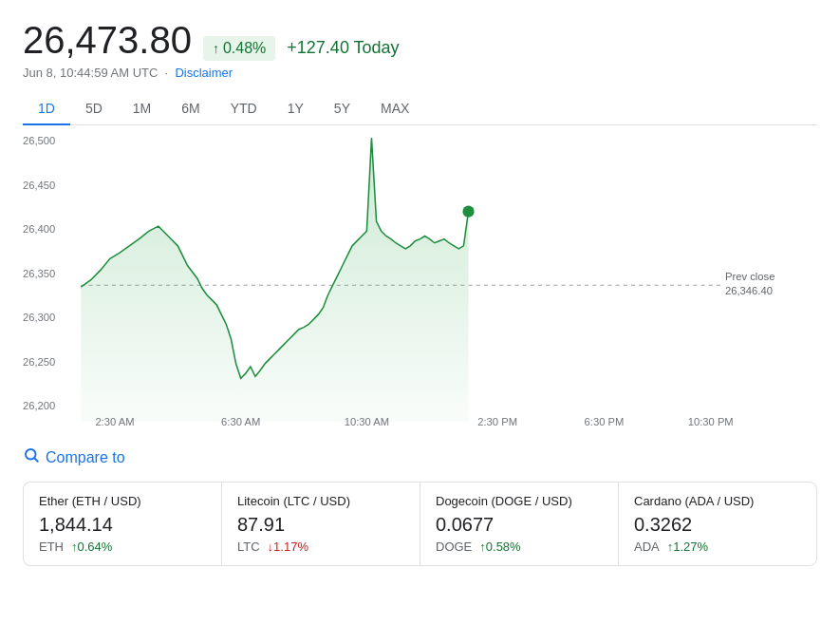  I want to click on compare-to-button: Compare to, so click(420, 458).